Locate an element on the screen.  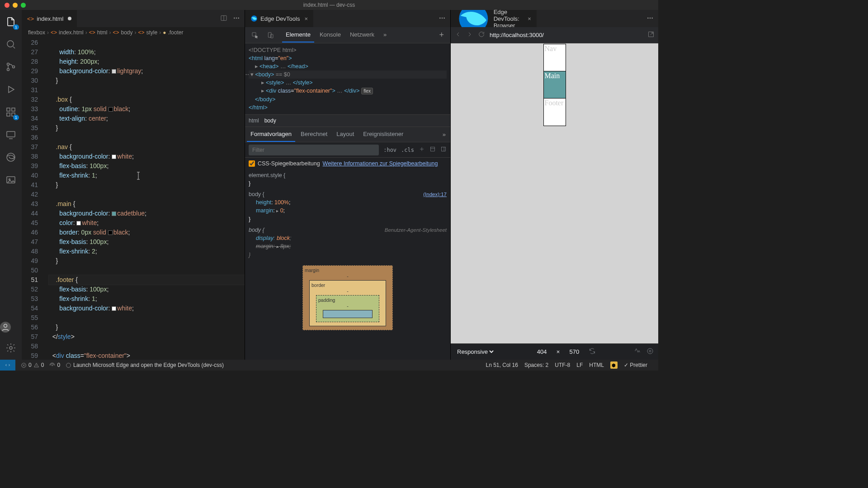
flex-badge: flex is located at coordinates (367, 91).